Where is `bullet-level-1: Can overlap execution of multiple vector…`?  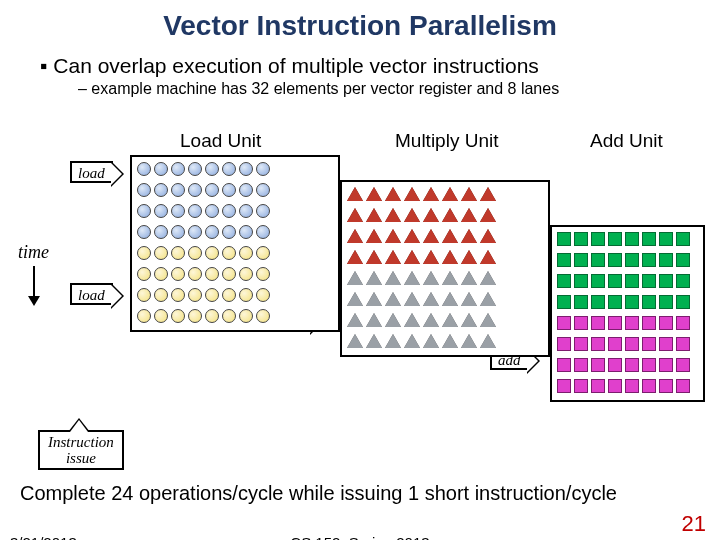 bullet-level-1: Can overlap execution of multiple vector… is located at coordinates (380, 66).